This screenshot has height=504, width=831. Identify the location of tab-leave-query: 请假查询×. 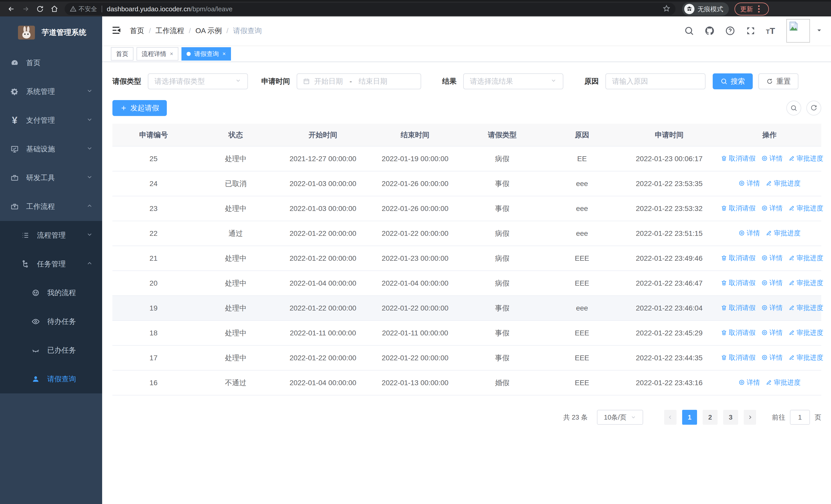
(206, 54).